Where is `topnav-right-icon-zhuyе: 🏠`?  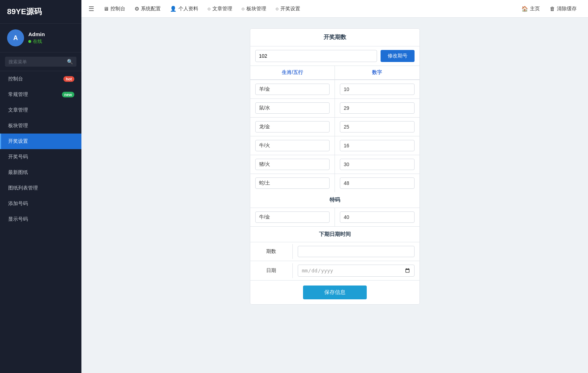 topnav-right-icon-zhuyе: 🏠 is located at coordinates (525, 9).